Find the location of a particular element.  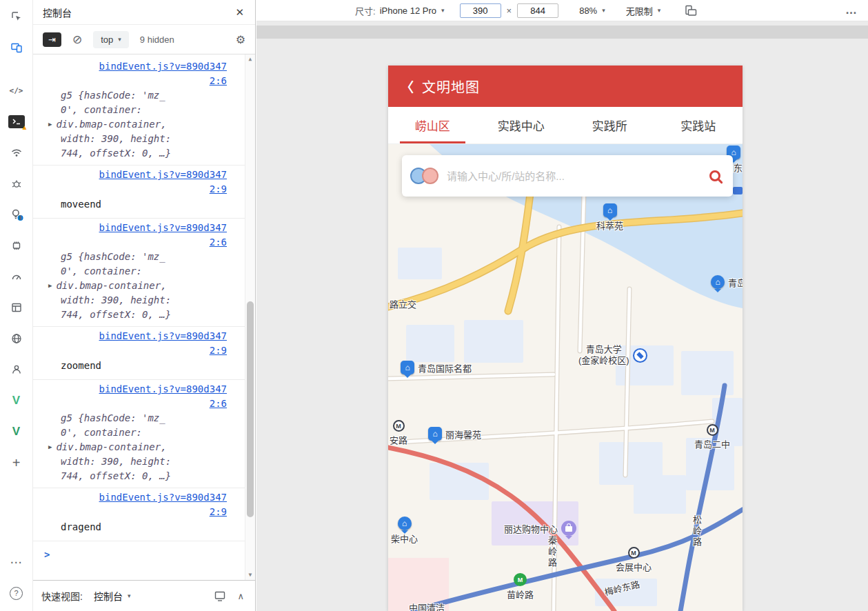

context-selector-label: top is located at coordinates (107, 40).